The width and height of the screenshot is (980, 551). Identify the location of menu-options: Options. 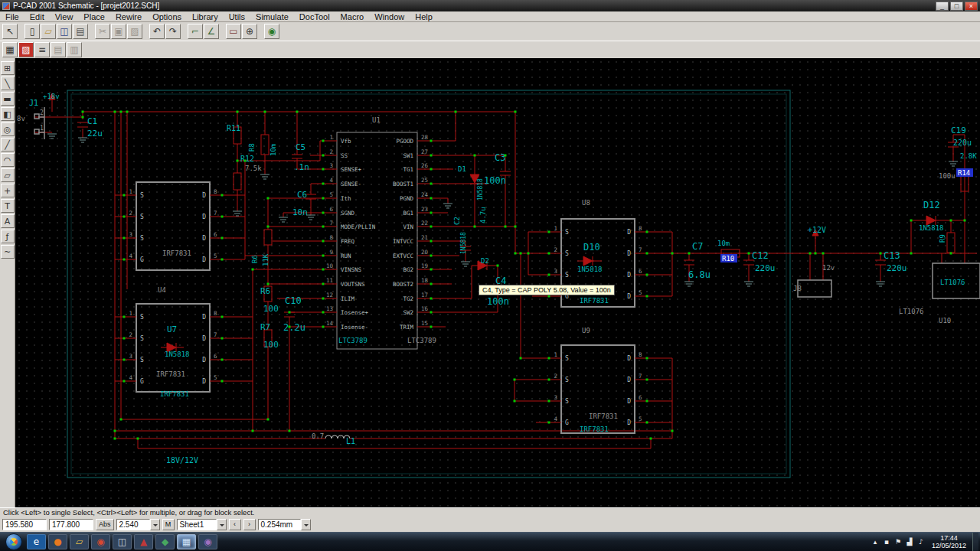
(167, 17).